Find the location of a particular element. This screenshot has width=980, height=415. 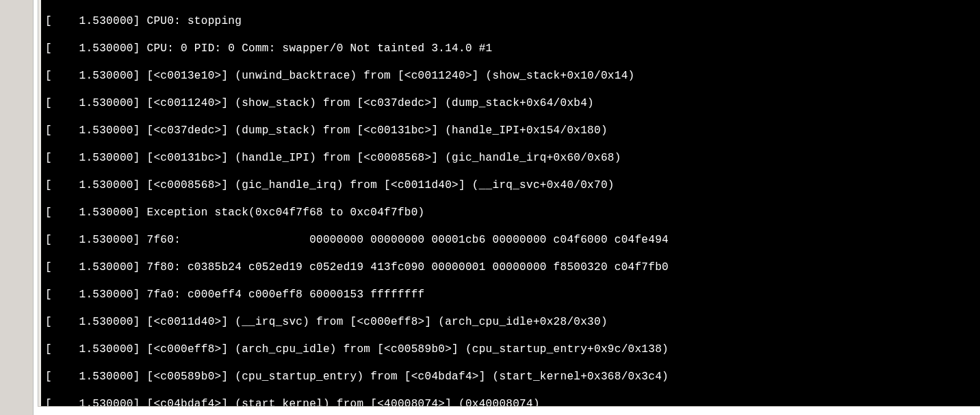

log-line: [ 1.530000] [<c04bdaf4>] (start_kernel) … is located at coordinates (513, 402).